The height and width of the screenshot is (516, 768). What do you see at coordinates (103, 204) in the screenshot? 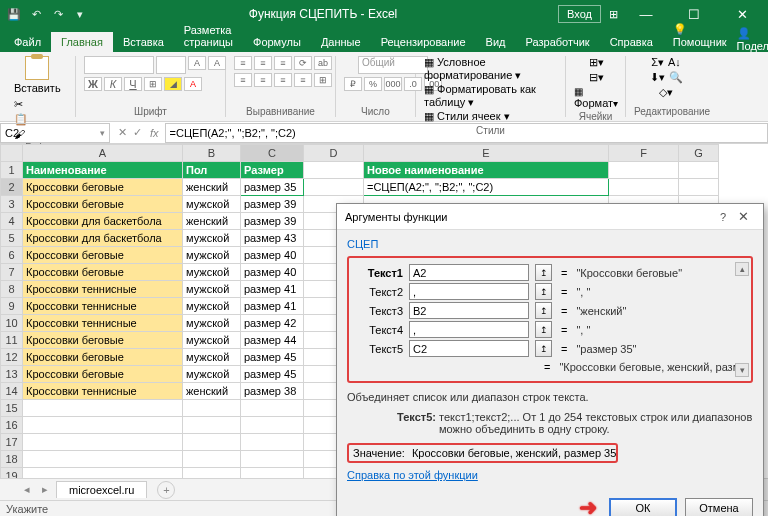
I see `cell-A3: Кроссовки беговые` at bounding box center [103, 204].